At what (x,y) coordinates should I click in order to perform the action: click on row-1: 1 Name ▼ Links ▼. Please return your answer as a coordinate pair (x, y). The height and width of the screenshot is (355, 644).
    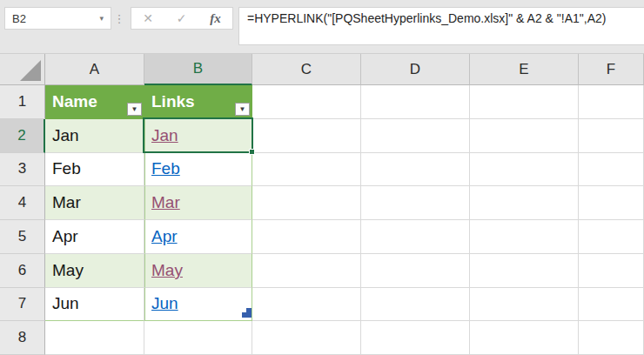
    Looking at the image, I should click on (322, 103).